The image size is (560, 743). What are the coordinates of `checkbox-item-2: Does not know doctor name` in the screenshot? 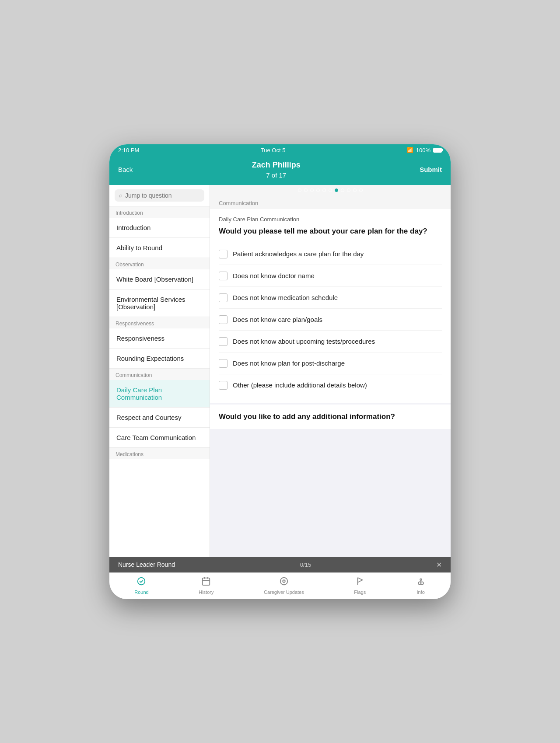 It's located at (330, 276).